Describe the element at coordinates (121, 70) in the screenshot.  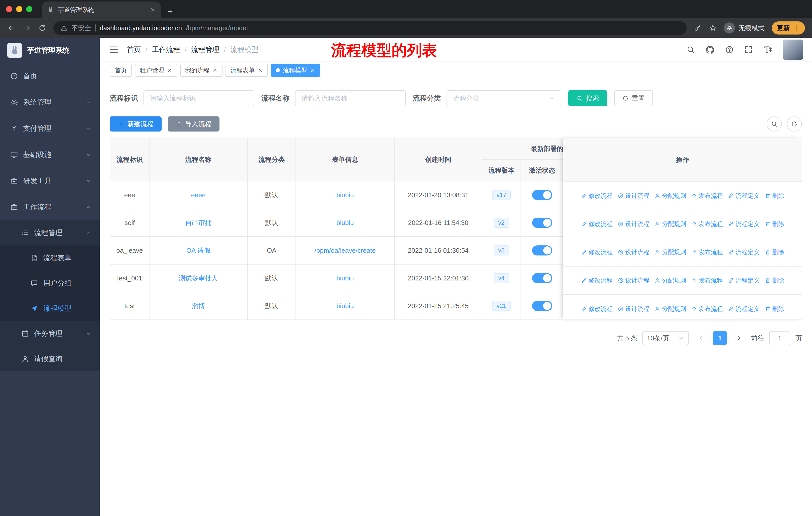
I see `tag-home: 首页` at that location.